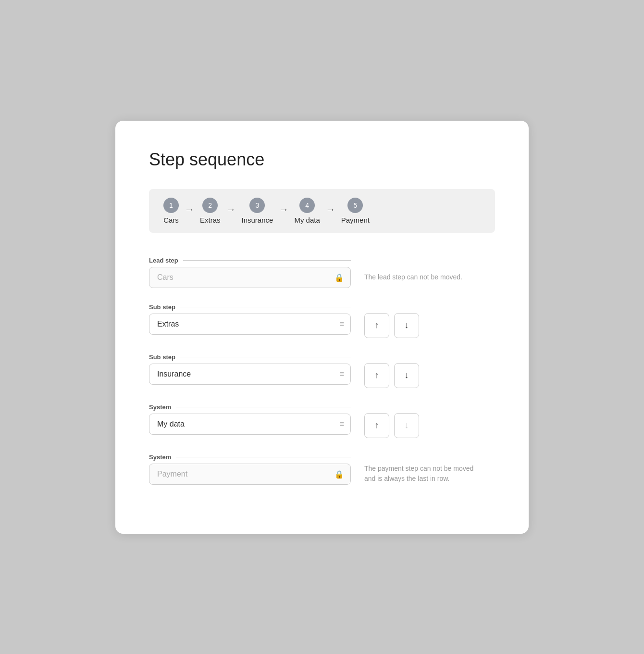 Image resolution: width=644 pixels, height=654 pixels. What do you see at coordinates (250, 277) in the screenshot?
I see `lead-step-input-wrapper: 🔒` at bounding box center [250, 277].